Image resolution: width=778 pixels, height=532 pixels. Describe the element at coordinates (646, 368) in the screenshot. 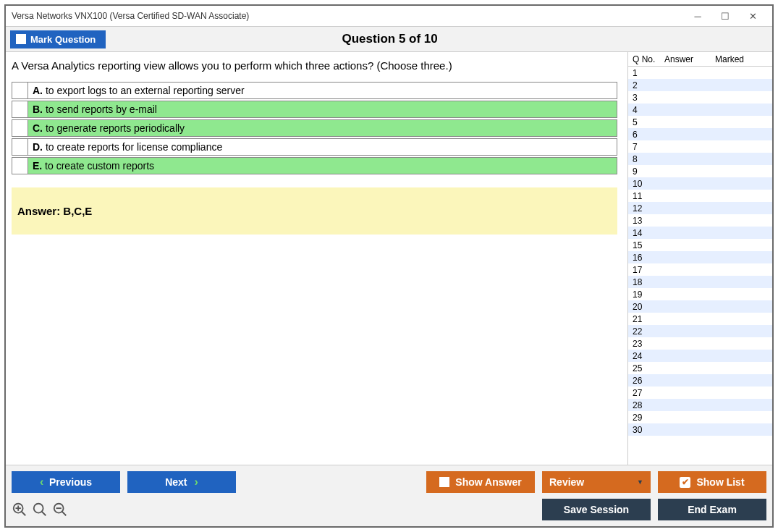

I see `qno: 25` at that location.